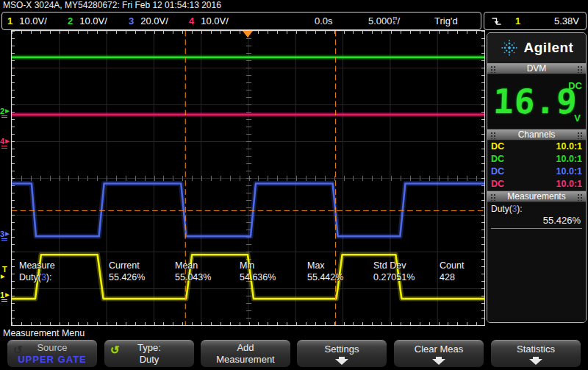  What do you see at coordinates (248, 210) in the screenshot?
I see `channel-3-trace-glow` at bounding box center [248, 210].